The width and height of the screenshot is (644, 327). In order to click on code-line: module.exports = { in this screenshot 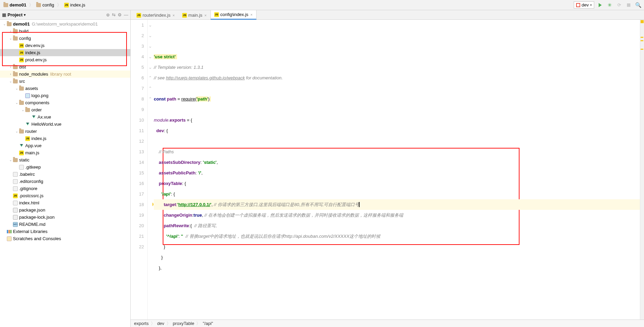, I will do `click(397, 120)`.